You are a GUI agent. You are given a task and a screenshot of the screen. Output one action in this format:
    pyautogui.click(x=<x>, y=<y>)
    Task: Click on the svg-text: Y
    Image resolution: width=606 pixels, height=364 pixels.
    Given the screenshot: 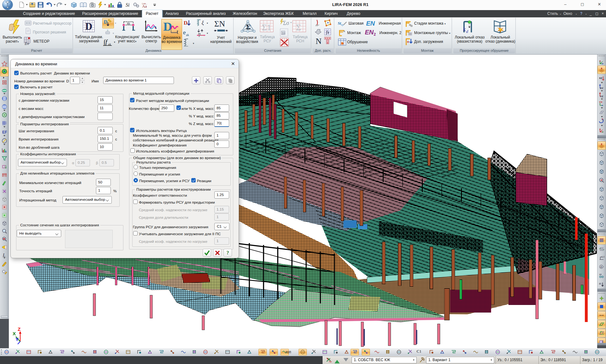 What is the action you would take?
    pyautogui.click(x=17, y=339)
    